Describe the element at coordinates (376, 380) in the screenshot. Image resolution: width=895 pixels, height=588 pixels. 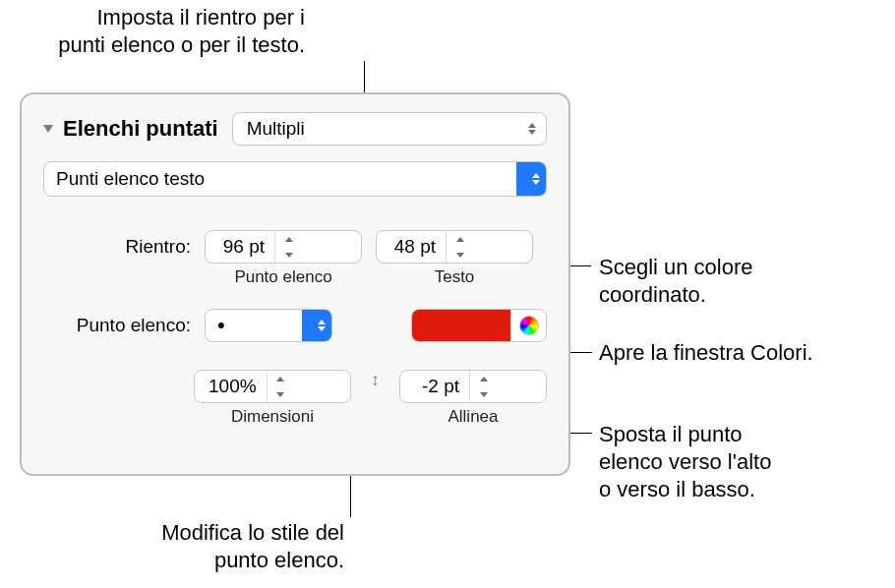
I see `vertical-align-icon: ↕` at that location.